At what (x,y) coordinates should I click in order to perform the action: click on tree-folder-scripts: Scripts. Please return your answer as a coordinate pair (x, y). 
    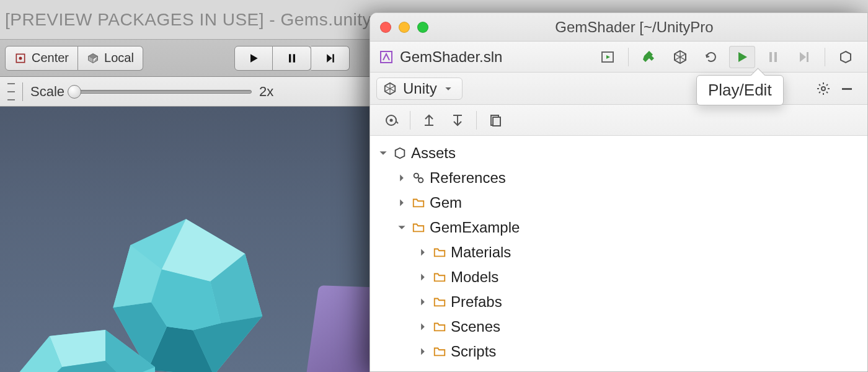
    Looking at the image, I should click on (618, 352).